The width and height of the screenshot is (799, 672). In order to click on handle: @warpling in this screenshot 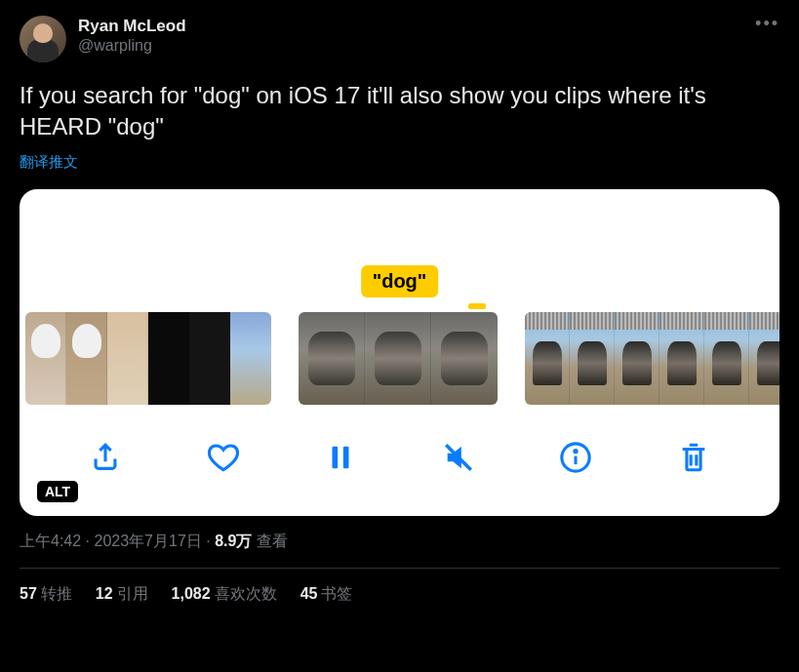, I will do `click(133, 46)`.